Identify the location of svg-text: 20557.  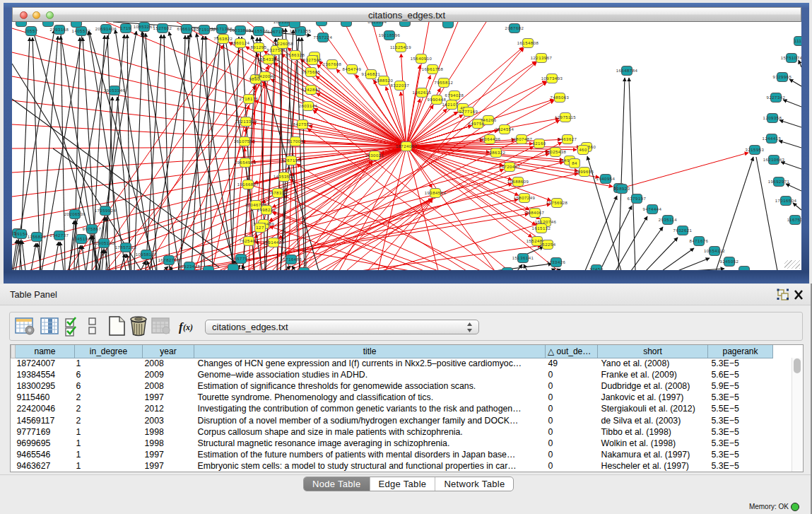
(31, 31).